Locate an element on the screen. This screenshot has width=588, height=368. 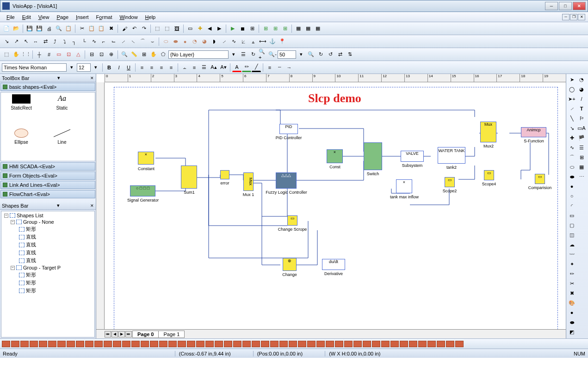
pie-icon: ◕ is located at coordinates (204, 42).